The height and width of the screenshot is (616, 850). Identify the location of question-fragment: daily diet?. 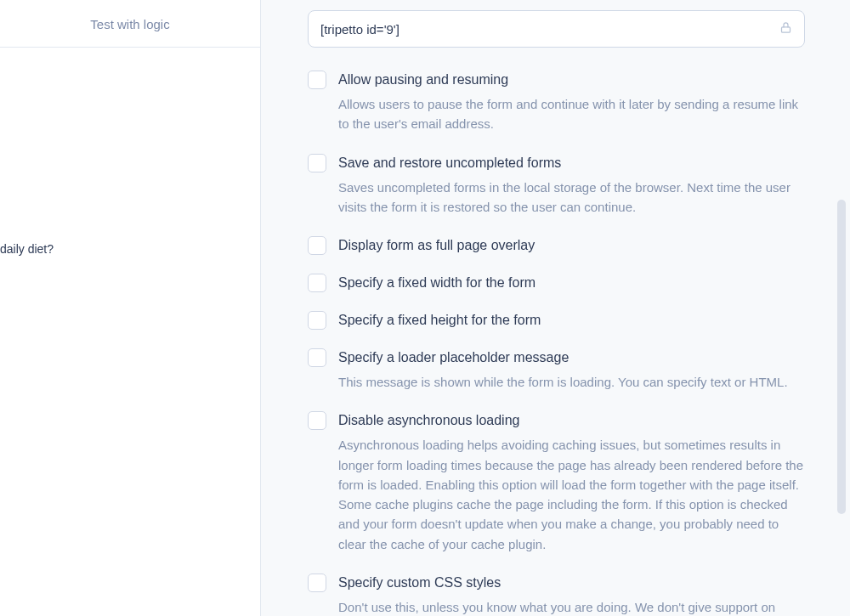
(27, 249).